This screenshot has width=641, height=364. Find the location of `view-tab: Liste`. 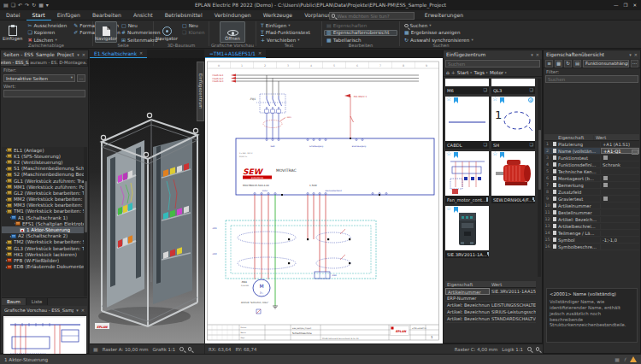

view-tab: Liste is located at coordinates (38, 302).